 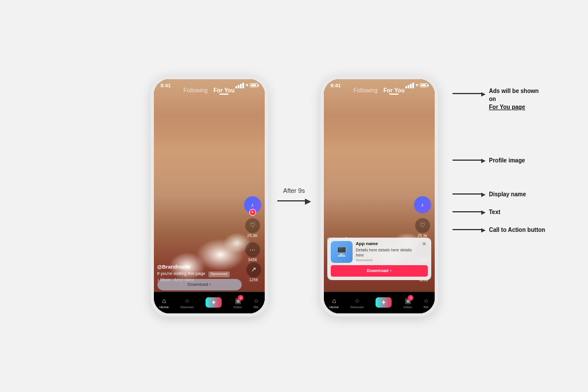 I want to click on right-phone-wrapper: 9:41 ▾, so click(x=379, y=196).